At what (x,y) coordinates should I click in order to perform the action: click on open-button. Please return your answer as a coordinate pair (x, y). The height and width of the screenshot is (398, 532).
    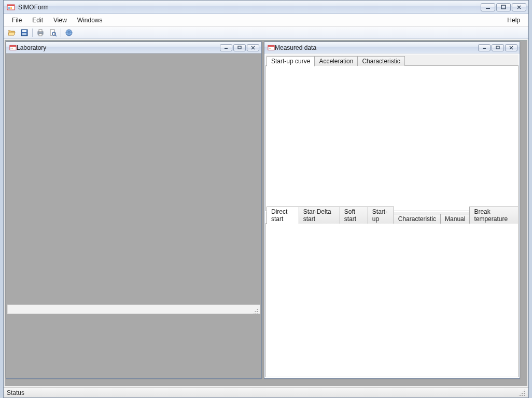
    Looking at the image, I should click on (12, 33).